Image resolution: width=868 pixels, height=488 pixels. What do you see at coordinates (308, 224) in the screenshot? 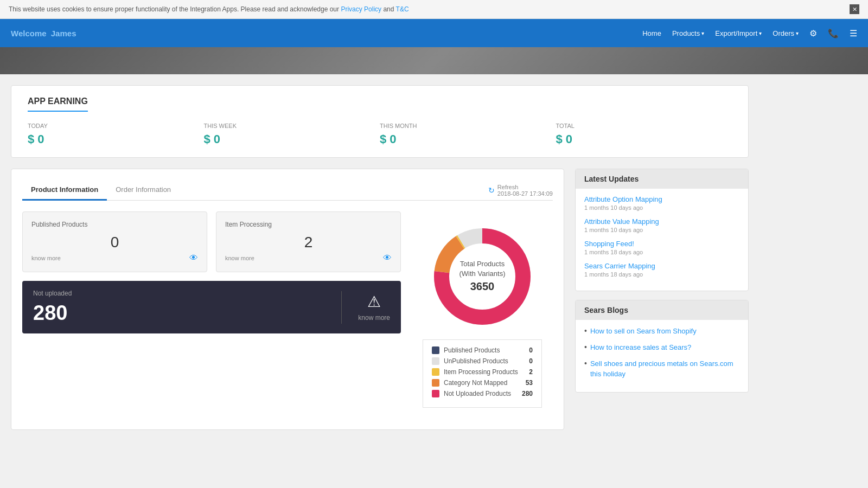
I see `item-processing-title: Item Processing` at bounding box center [308, 224].